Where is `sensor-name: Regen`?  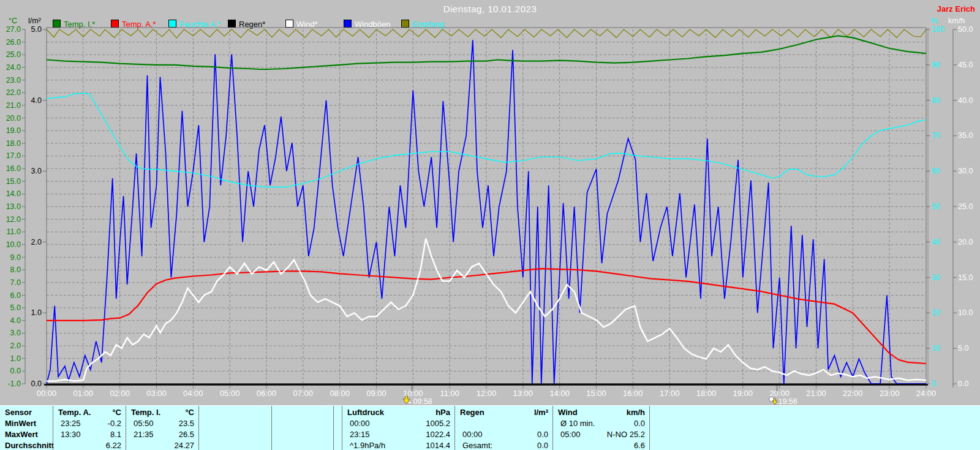 sensor-name: Regen is located at coordinates (472, 412).